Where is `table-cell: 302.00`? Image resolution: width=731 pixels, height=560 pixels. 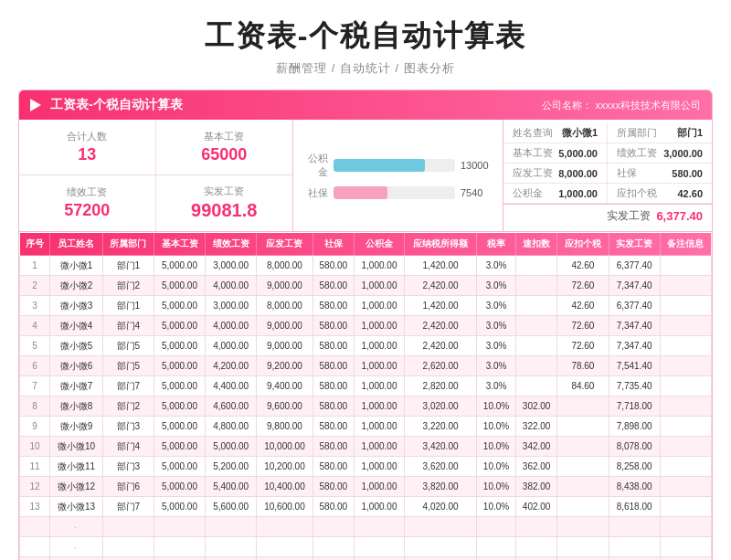 table-cell: 302.00 is located at coordinates (535, 407).